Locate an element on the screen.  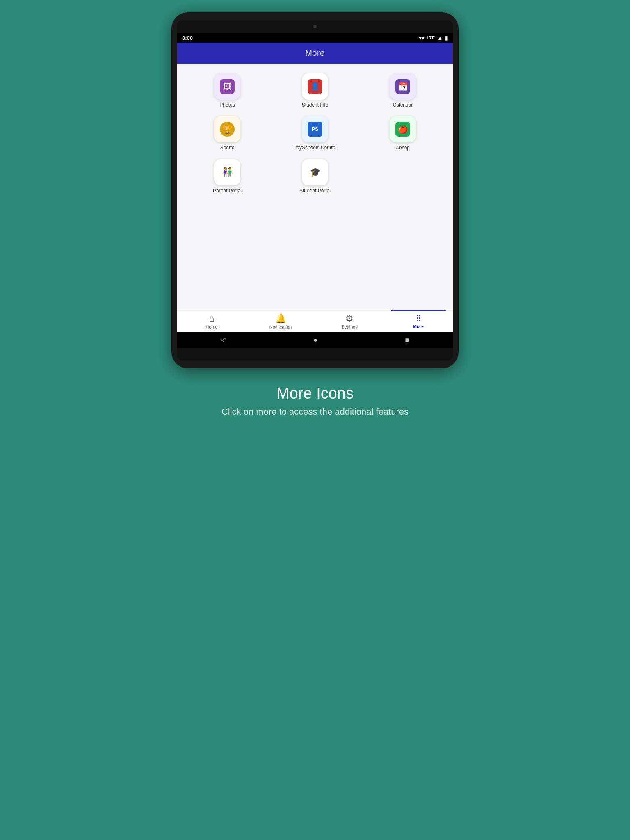
sports-icon: 🏆 is located at coordinates (227, 129).